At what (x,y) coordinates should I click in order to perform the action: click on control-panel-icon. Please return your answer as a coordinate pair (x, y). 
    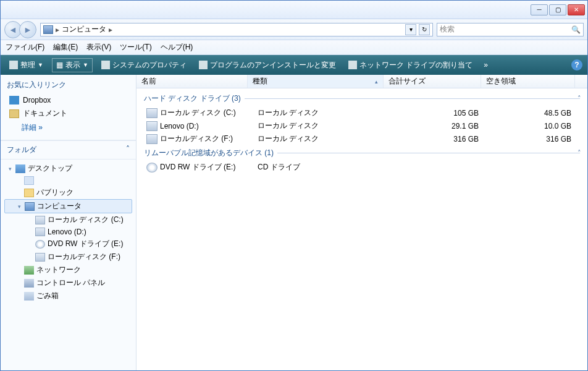
    Looking at the image, I should click on (29, 283).